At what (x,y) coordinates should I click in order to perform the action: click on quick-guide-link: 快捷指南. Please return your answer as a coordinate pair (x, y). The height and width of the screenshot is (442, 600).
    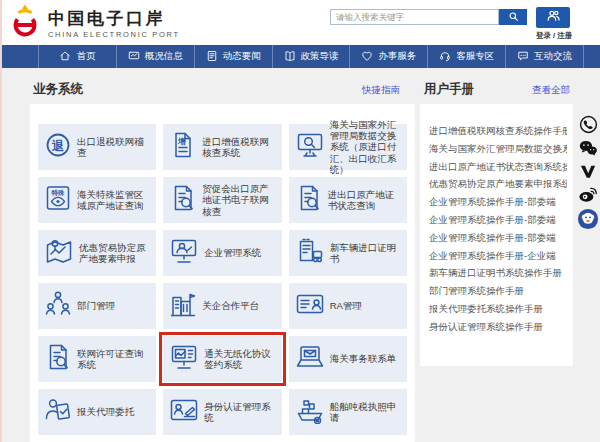
    Looking at the image, I should click on (381, 90).